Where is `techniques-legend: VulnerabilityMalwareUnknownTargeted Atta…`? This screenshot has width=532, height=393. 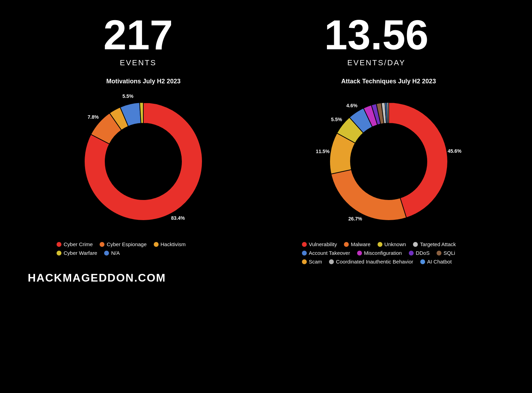
techniques-legend: VulnerabilityMalwareUnknownTargeted Atta… is located at coordinates (389, 253).